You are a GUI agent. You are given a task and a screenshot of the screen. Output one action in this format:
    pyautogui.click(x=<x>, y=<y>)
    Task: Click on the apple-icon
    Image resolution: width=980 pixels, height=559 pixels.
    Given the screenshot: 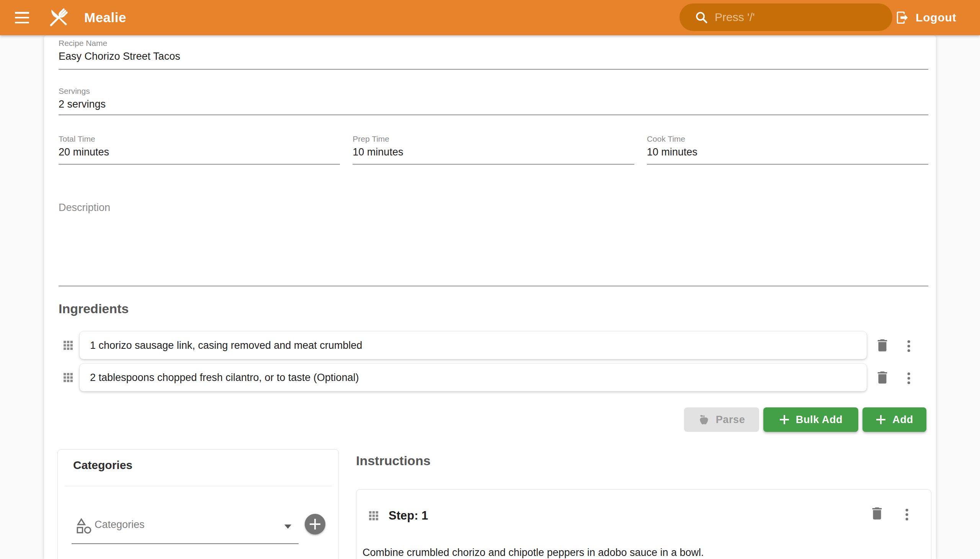 What is the action you would take?
    pyautogui.click(x=704, y=420)
    